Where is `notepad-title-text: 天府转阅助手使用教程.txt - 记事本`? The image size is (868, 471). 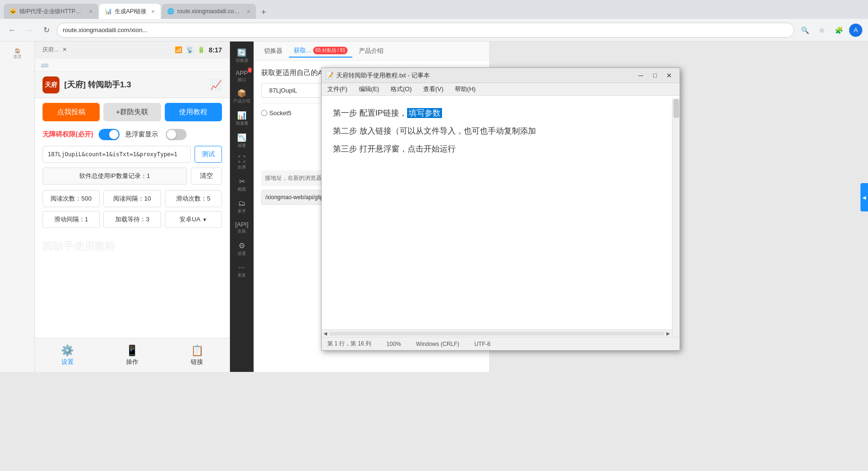 notepad-title-text: 天府转阅助手使用教程.txt - 记事本 is located at coordinates (485, 76).